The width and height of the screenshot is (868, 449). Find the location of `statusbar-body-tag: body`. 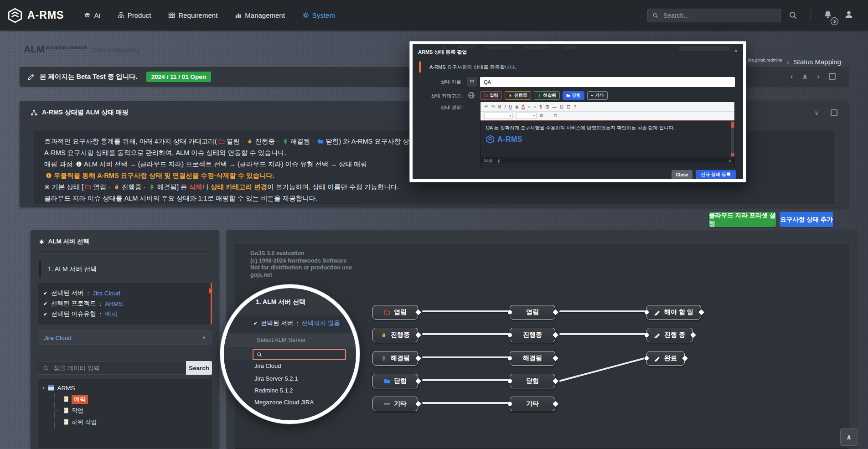

statusbar-body-tag: body is located at coordinates (488, 160).